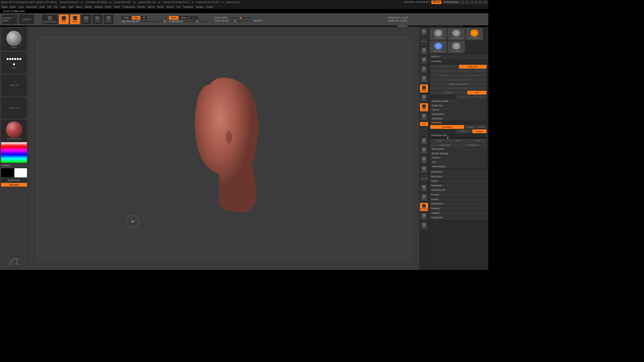  Describe the element at coordinates (424, 160) in the screenshot. I see `dock-scale-button: Scale` at that location.